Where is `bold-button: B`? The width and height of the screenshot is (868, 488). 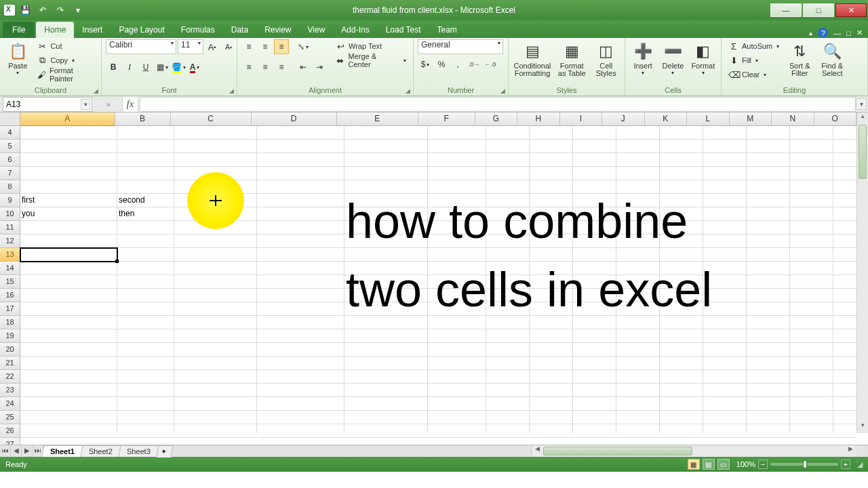
bold-button: B is located at coordinates (113, 67).